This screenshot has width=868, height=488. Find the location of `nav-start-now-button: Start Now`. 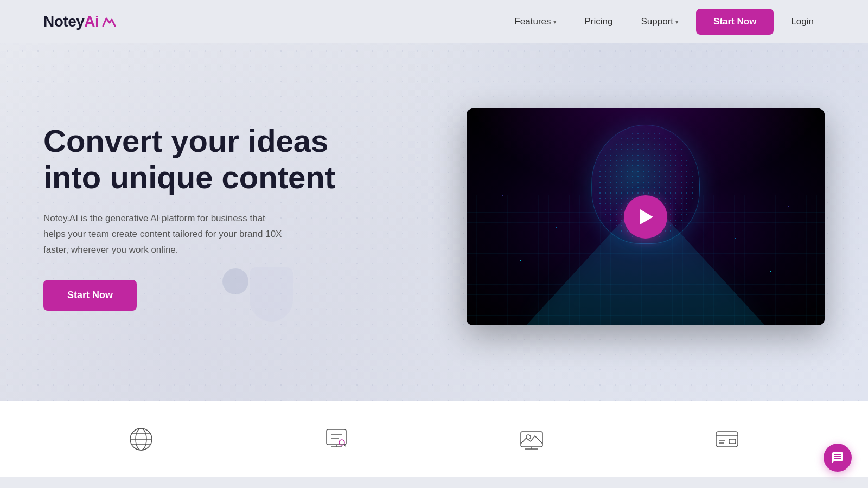

nav-start-now-button: Start Now is located at coordinates (735, 22).